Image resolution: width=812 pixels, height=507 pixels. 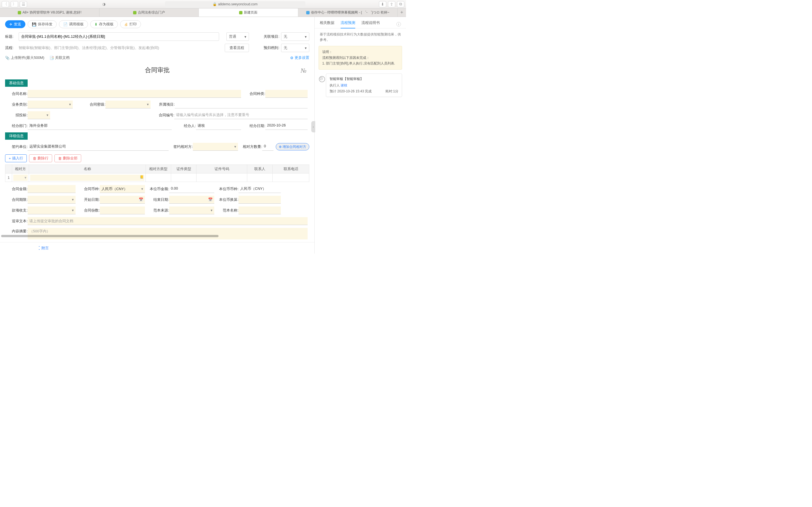 I want to click on topic-input, so click(x=119, y=37).